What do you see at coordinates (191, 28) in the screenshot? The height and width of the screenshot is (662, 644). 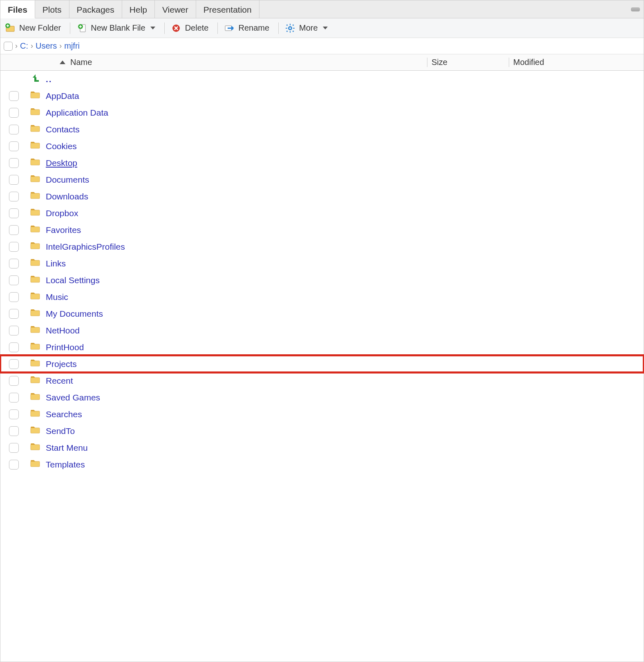 I see `delete-button: Delete` at bounding box center [191, 28].